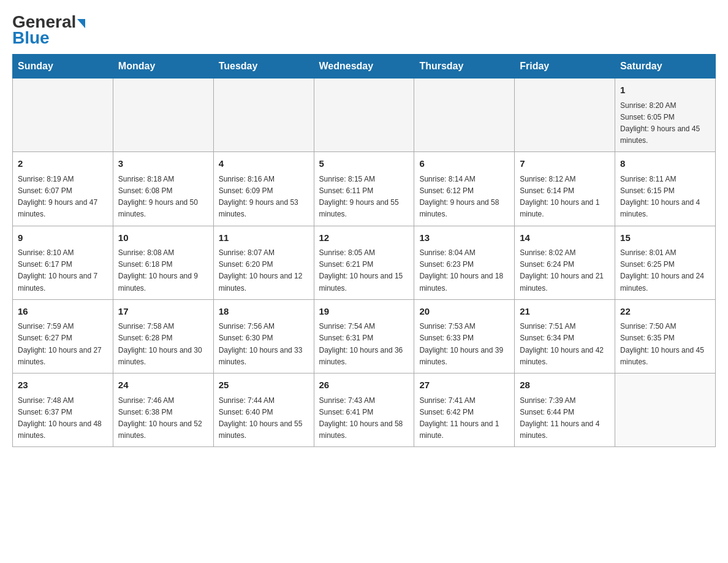 Image resolution: width=728 pixels, height=563 pixels. I want to click on table-row: 28Sunrise: 7:39 AM Sunset: 6:44 PM Dayli…, so click(565, 410).